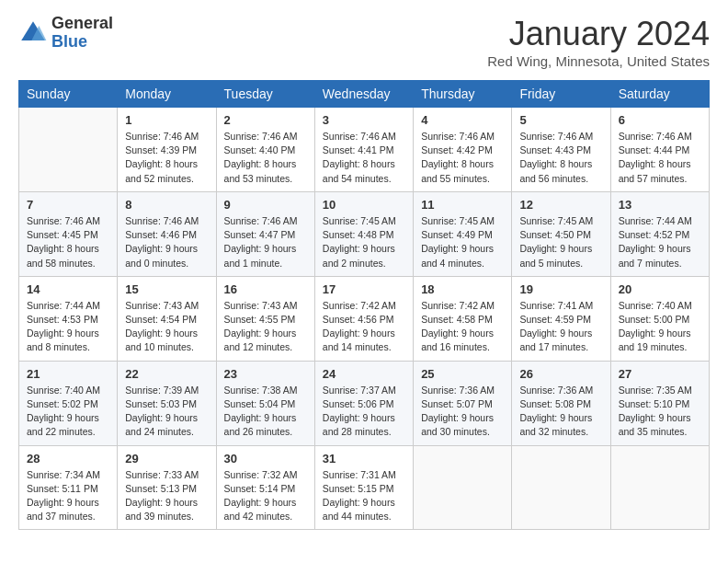 The height and width of the screenshot is (563, 728). Describe the element at coordinates (68, 204) in the screenshot. I see `day-number: 7` at that location.